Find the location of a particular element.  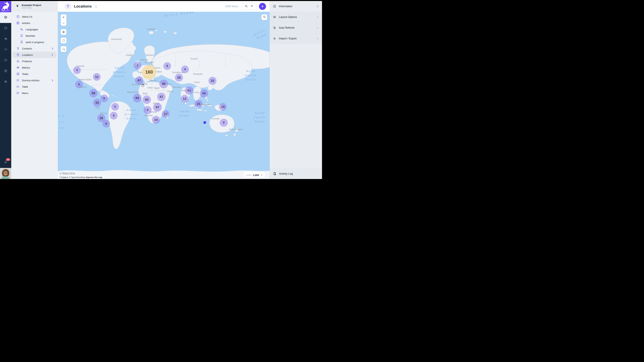

app-logo is located at coordinates (6, 6).